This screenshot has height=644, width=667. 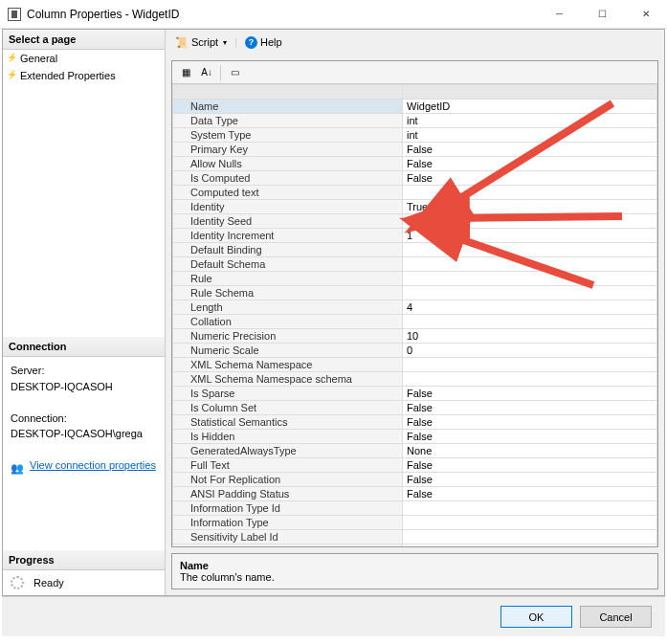 I want to click on property-label: Is Hidden, so click(x=288, y=436).